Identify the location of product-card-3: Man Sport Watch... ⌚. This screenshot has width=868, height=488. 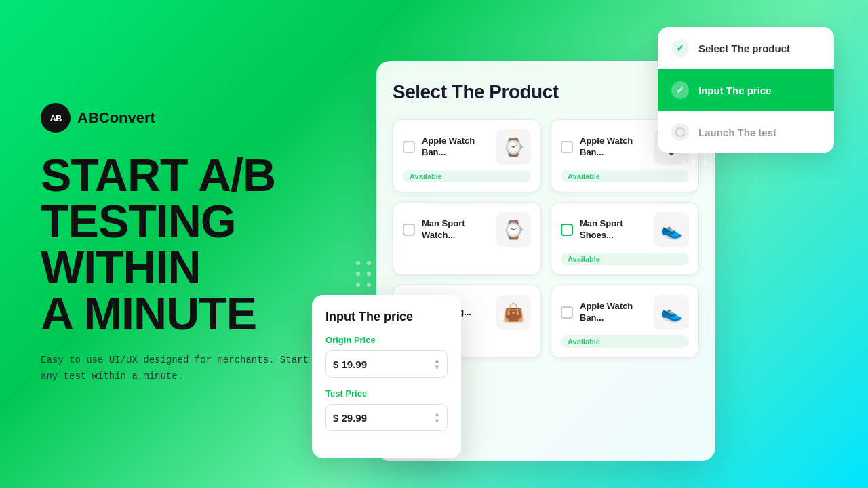
(467, 239).